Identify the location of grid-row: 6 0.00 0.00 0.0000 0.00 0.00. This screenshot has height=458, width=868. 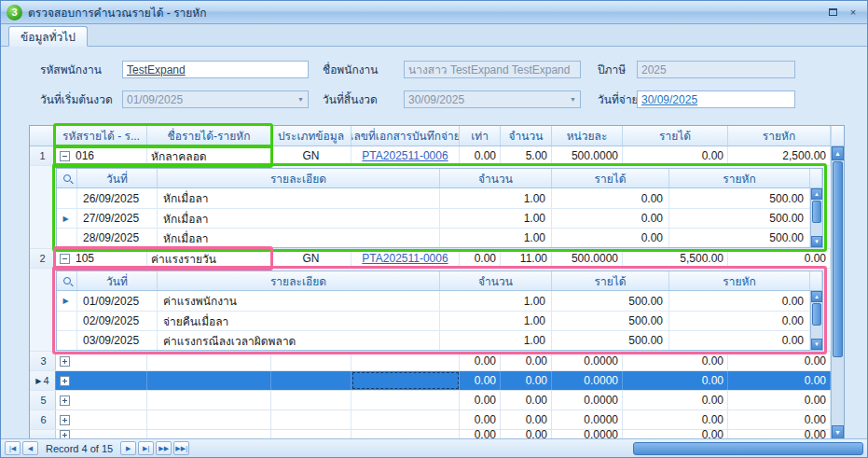
(431, 420).